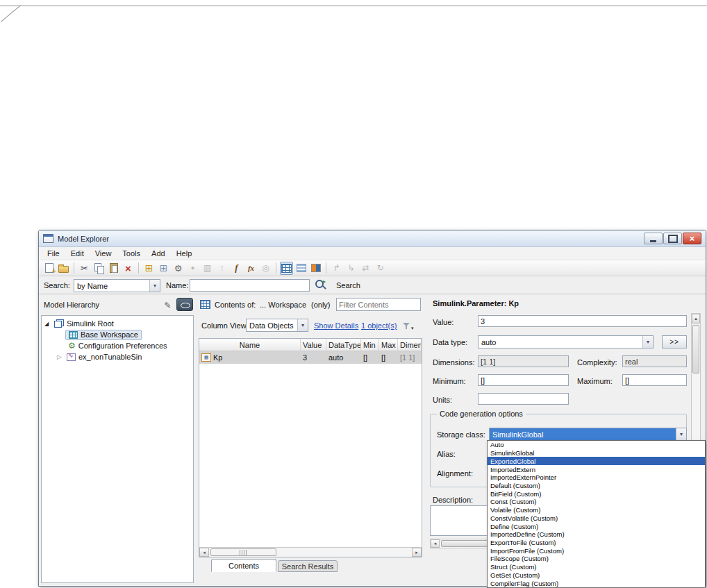  Describe the element at coordinates (365, 268) in the screenshot. I see `swap-icon` at that location.